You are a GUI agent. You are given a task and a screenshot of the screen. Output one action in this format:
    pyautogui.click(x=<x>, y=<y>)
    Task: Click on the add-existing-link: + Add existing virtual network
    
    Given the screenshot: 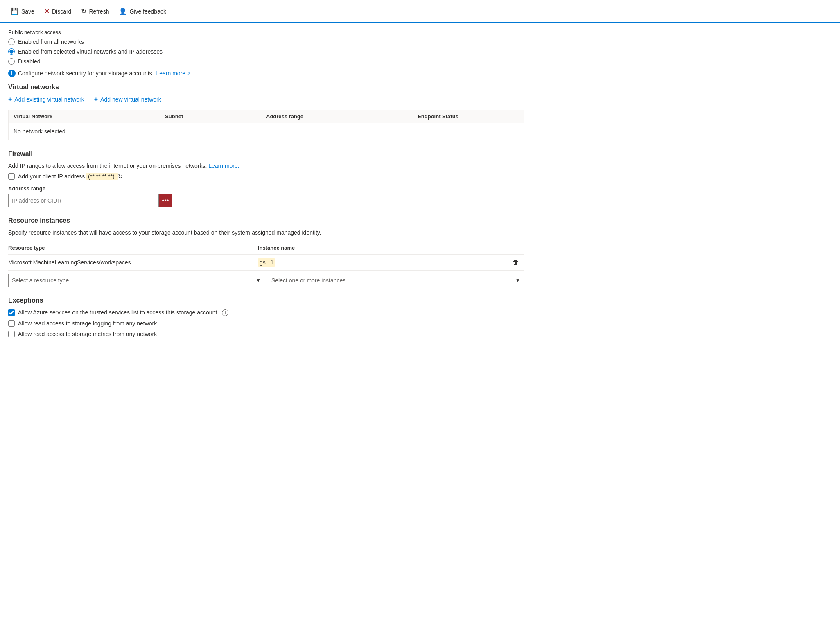 What is the action you would take?
    pyautogui.click(x=46, y=99)
    